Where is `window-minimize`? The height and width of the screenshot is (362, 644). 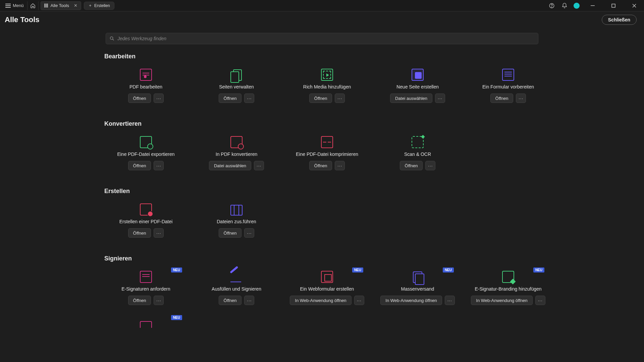 window-minimize is located at coordinates (593, 6).